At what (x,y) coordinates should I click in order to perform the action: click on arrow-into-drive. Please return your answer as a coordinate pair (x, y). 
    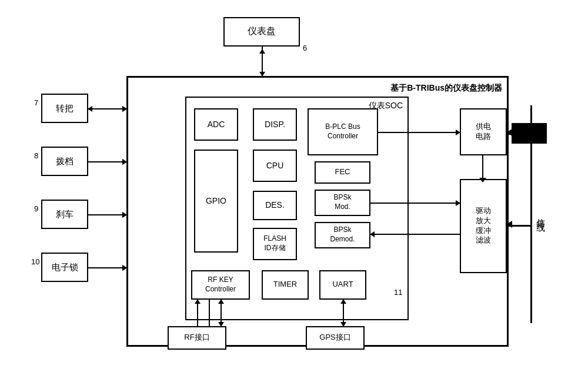
    Looking at the image, I should click on (509, 224).